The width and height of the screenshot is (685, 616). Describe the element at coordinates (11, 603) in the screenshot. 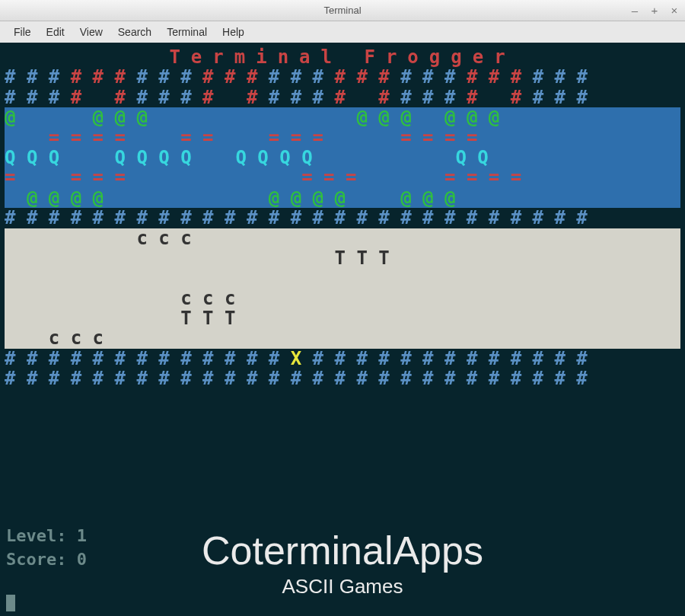

I see `terminal-cursor` at that location.